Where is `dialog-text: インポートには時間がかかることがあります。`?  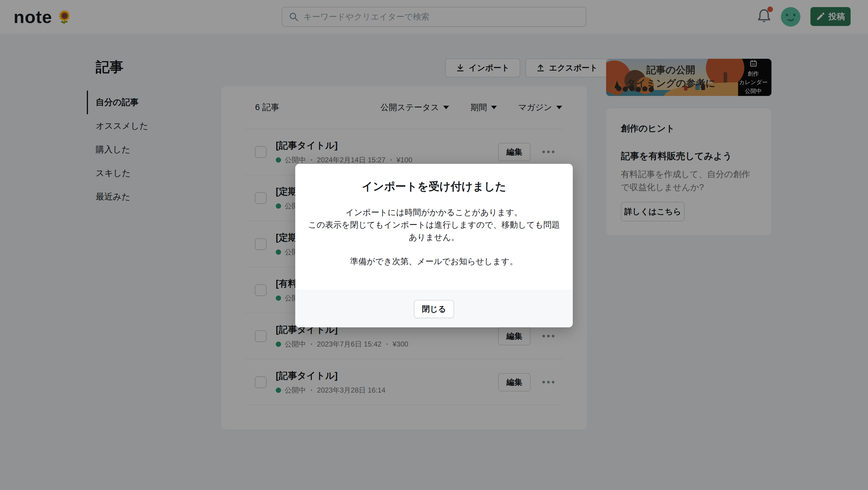 dialog-text: インポートには時間がかかることがあります。 is located at coordinates (434, 212).